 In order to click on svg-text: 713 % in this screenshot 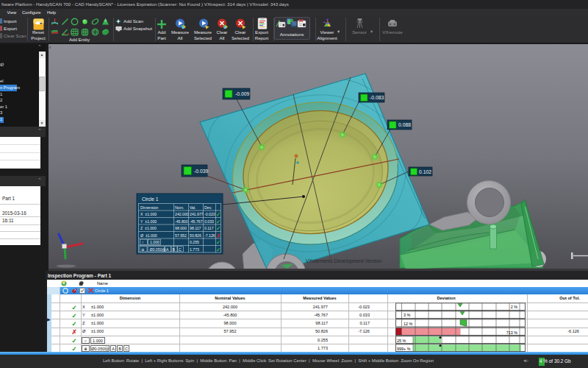, I will do `click(512, 333)`.